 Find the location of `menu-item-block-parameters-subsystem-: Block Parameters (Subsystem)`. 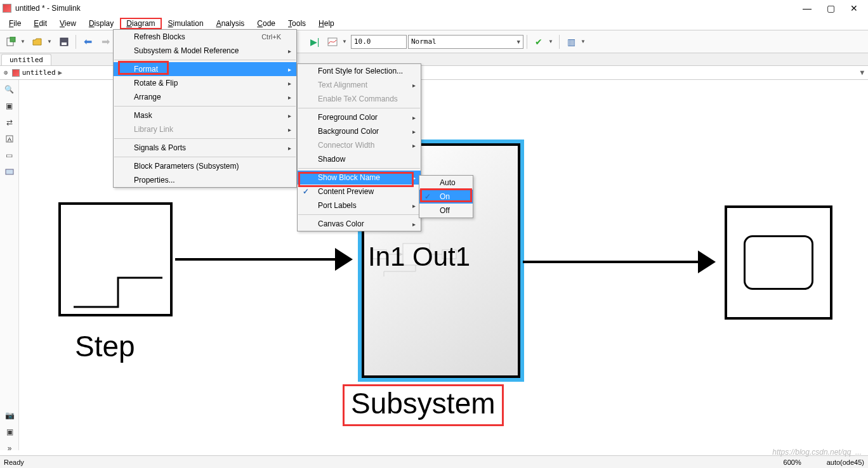

menu-item-block-parameters-subsystem-: Block Parameters (Subsystem) is located at coordinates (205, 166).